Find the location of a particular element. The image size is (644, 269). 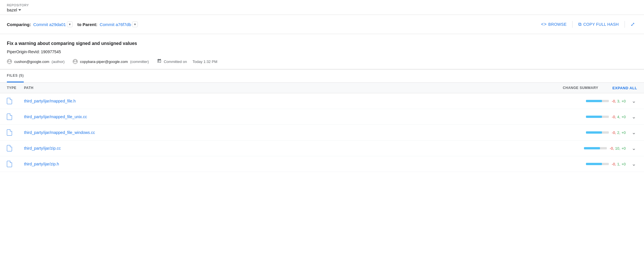

commit-message: PiperOrigin-RevId: 190977545 is located at coordinates (322, 52).